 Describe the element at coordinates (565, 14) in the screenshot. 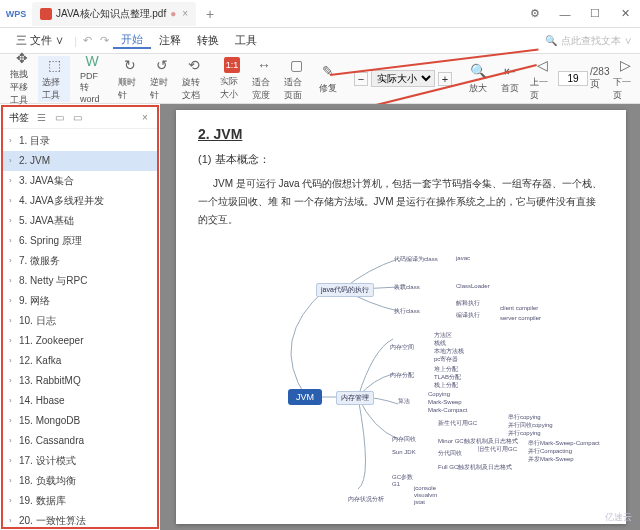

I see `minimize-icon: —` at that location.